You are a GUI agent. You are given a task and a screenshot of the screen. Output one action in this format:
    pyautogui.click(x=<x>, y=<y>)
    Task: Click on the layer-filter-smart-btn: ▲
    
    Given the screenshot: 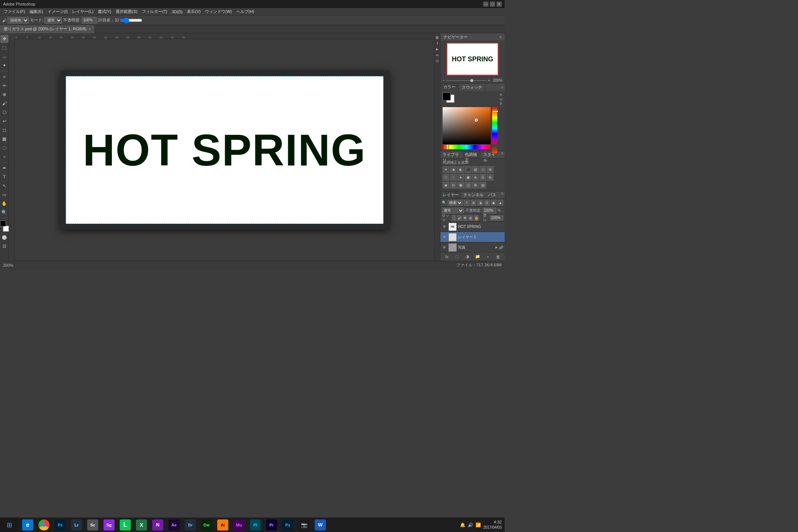 What is the action you would take?
    pyautogui.click(x=500, y=203)
    